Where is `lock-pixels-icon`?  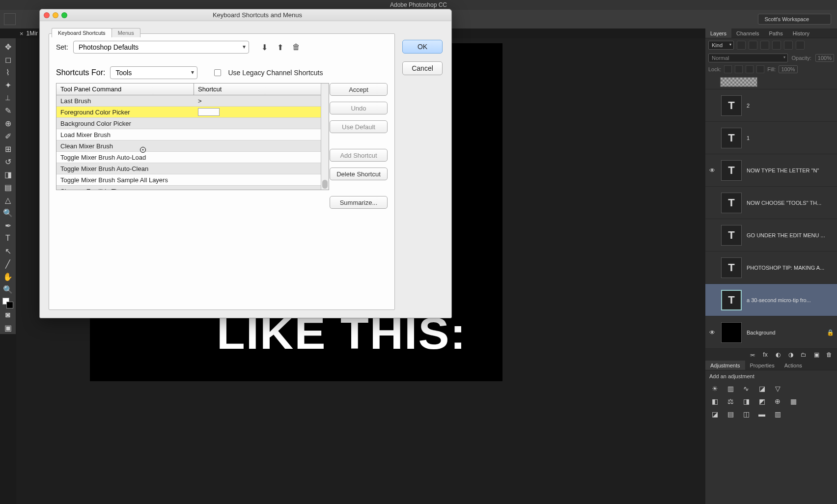
lock-pixels-icon is located at coordinates (739, 69).